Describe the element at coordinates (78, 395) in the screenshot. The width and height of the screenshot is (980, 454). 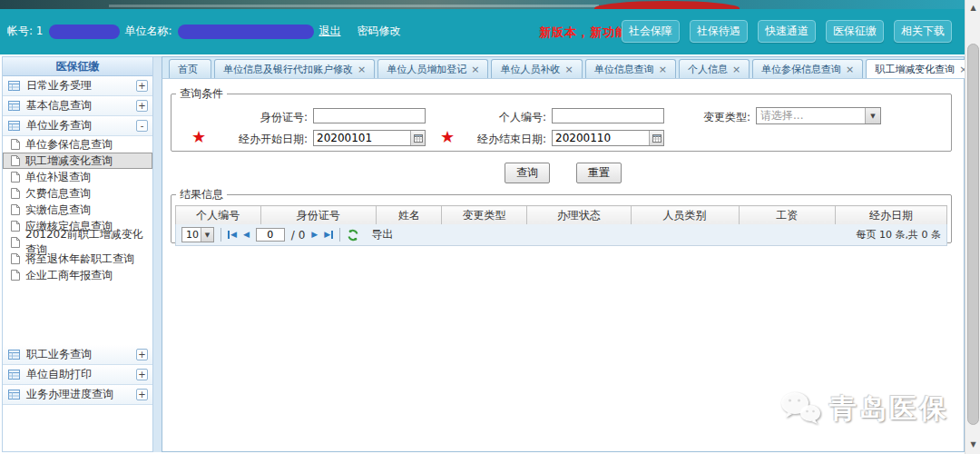
I see `sidebar-group-progress-query: 业务办理进度查询 +` at that location.